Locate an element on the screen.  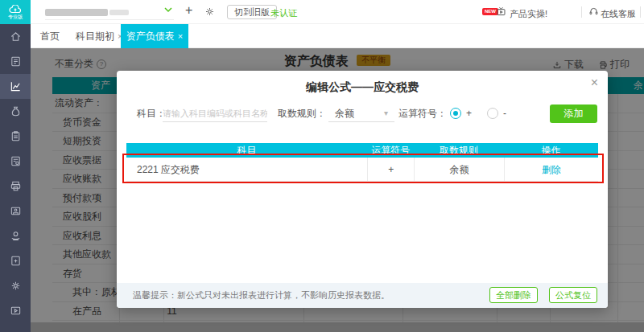
sidebar-item-salary is located at coordinates (15, 211).